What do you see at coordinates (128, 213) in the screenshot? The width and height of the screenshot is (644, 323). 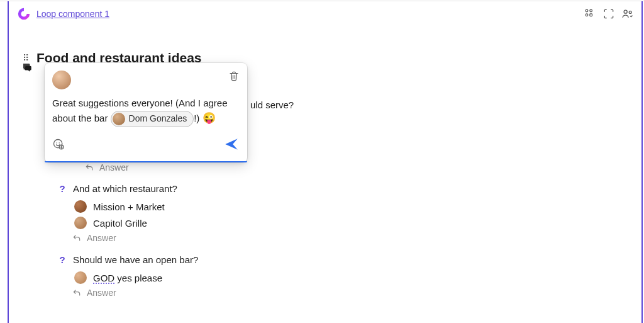 I see `qa-block-2: ? And at which restaurant? Mission + Mar…` at bounding box center [128, 213].